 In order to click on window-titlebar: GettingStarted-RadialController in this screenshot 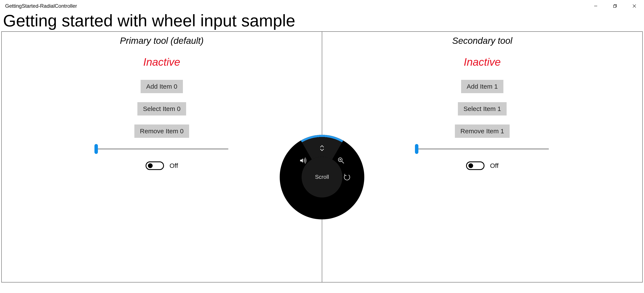, I will do `click(322, 6)`.